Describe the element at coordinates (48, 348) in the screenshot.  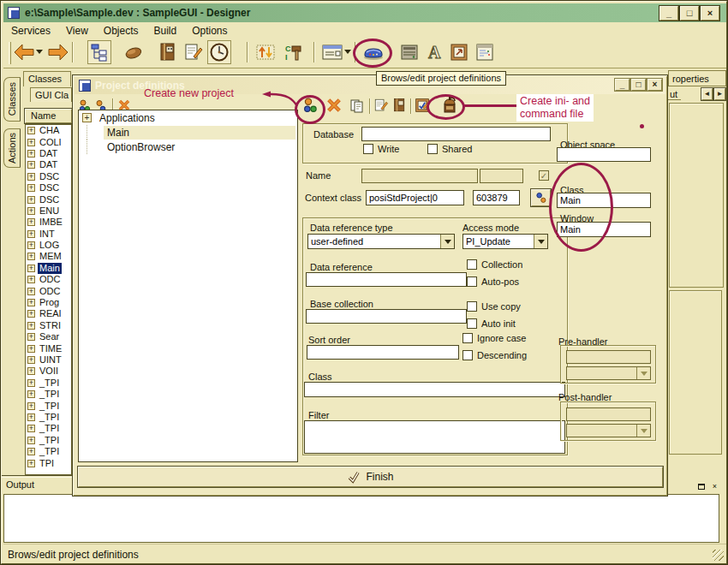
I see `class-tree-item: +TIME` at that location.